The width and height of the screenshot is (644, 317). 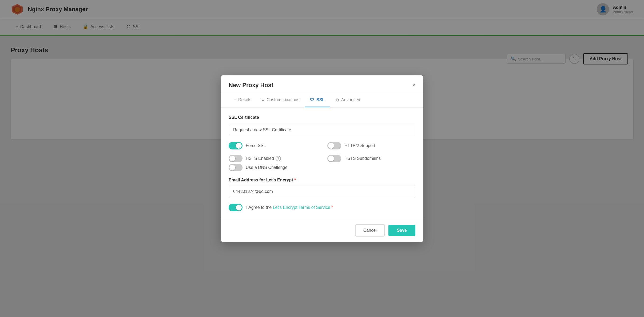 What do you see at coordinates (322, 230) in the screenshot?
I see `modal-footer: Cancel Save` at bounding box center [322, 230].